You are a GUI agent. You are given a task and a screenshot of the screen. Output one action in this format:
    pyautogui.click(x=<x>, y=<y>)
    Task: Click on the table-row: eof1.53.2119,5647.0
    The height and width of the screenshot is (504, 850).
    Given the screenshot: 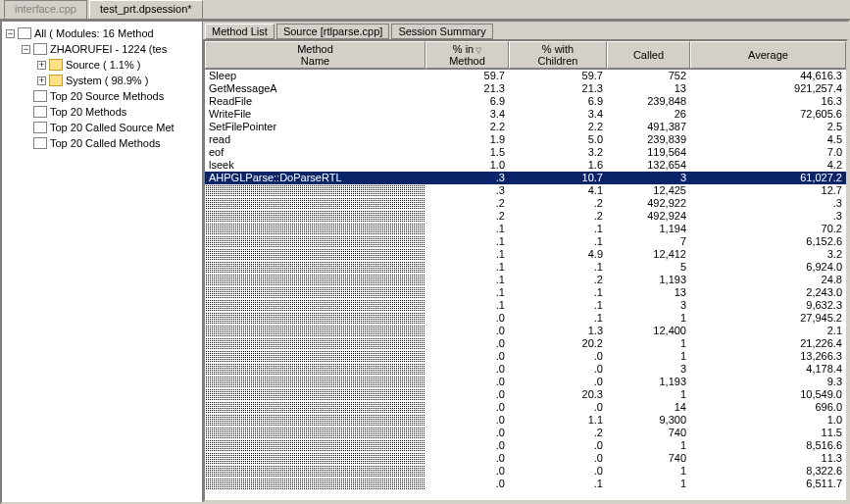 What is the action you would take?
    pyautogui.click(x=525, y=153)
    